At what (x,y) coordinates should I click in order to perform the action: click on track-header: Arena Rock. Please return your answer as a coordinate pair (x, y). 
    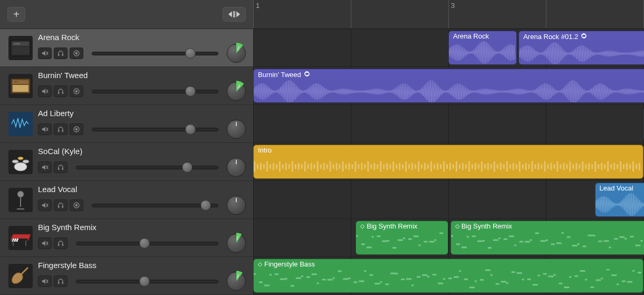
    Looking at the image, I should click on (127, 48).